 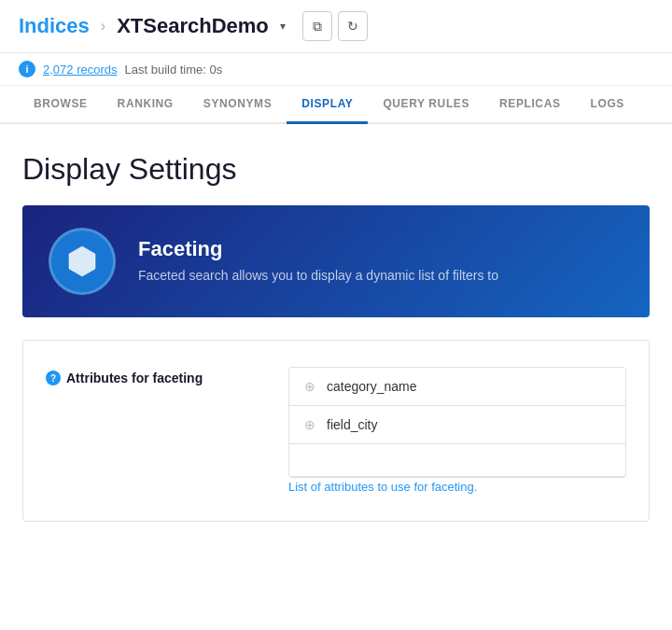 What do you see at coordinates (318, 276) in the screenshot?
I see `faceting-description: Faceted search allows you to display a d…` at bounding box center [318, 276].